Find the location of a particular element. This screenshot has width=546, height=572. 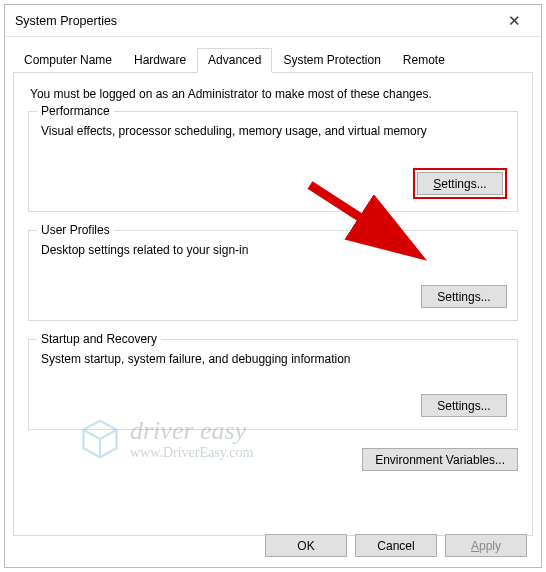

environment-variables-button: Environment Variables... is located at coordinates (440, 460).